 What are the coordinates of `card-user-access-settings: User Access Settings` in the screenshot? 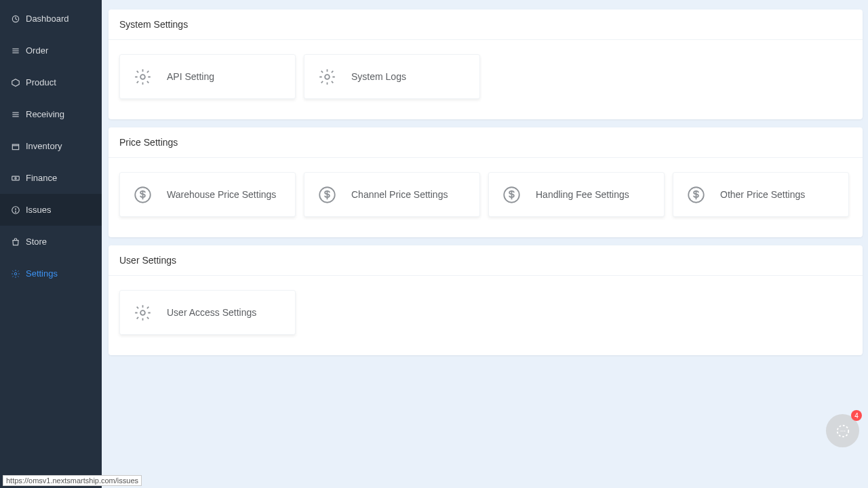 It's located at (208, 312).